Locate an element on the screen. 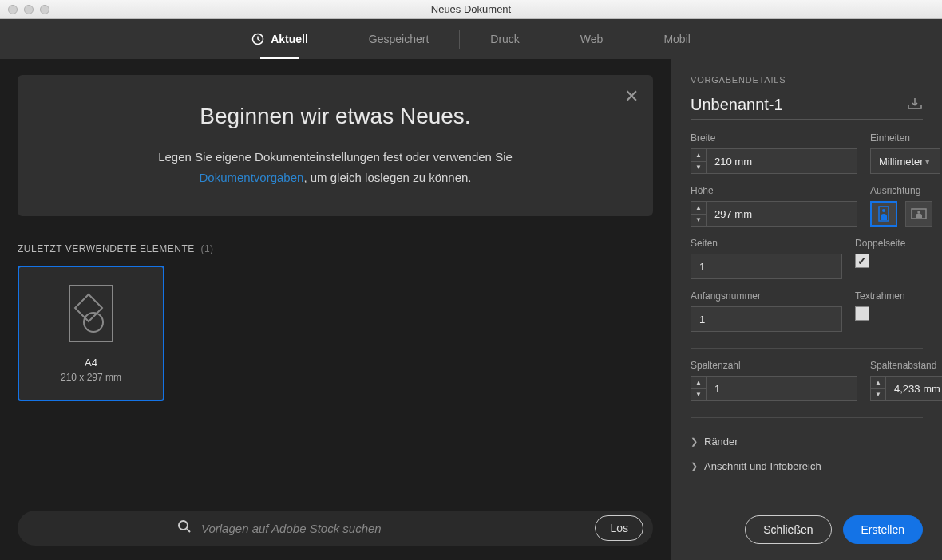 The width and height of the screenshot is (942, 560). height-stepper: ▲▼ is located at coordinates (774, 214).